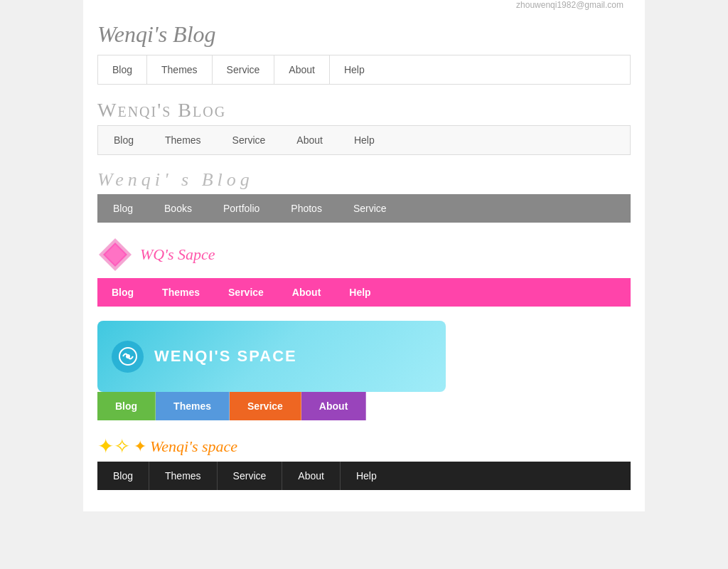  Describe the element at coordinates (178, 208) in the screenshot. I see `nav3-books: Books` at that location.